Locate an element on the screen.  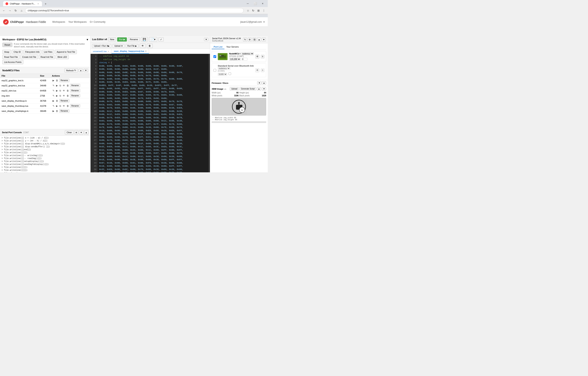
back-btn: ← is located at coordinates (4, 11).